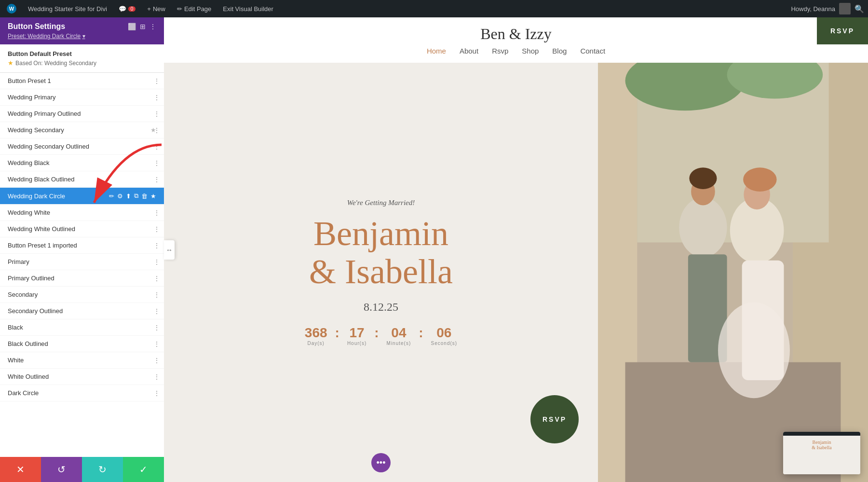  What do you see at coordinates (859, 9) in the screenshot?
I see `search-button: 🔍` at bounding box center [859, 9].